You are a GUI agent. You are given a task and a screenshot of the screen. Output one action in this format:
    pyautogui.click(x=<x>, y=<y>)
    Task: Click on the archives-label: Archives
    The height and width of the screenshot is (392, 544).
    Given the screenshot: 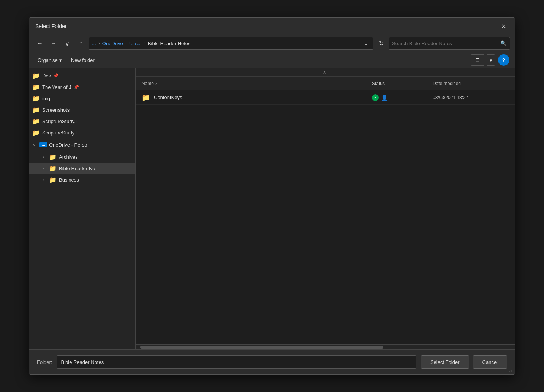 What is the action you would take?
    pyautogui.click(x=68, y=157)
    